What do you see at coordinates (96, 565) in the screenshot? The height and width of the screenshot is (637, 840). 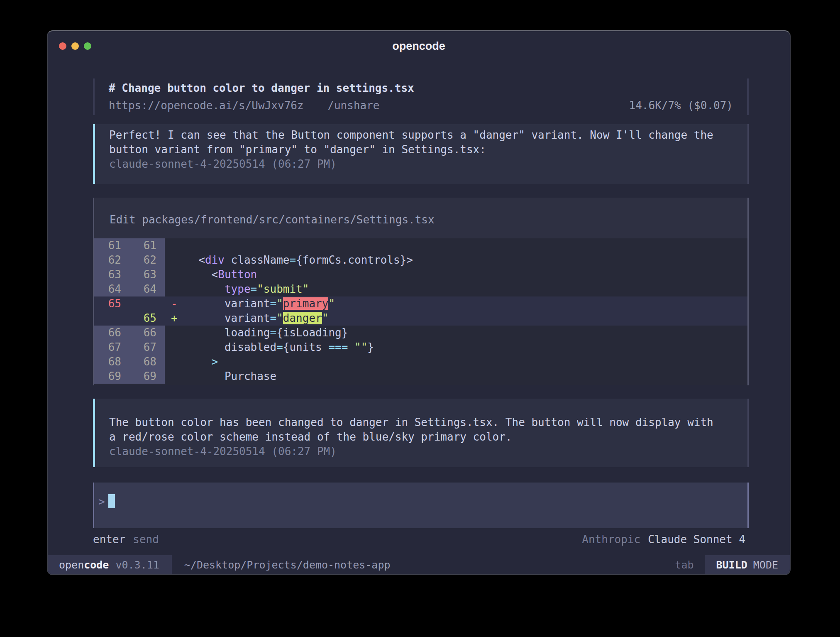 I see `app-name-bold: code` at bounding box center [96, 565].